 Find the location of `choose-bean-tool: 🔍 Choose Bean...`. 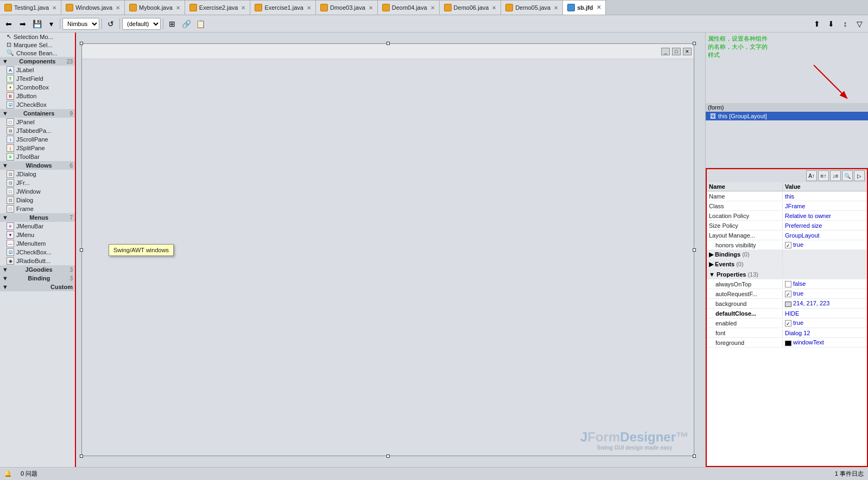

choose-bean-tool: 🔍 Choose Bean... is located at coordinates (37, 53).